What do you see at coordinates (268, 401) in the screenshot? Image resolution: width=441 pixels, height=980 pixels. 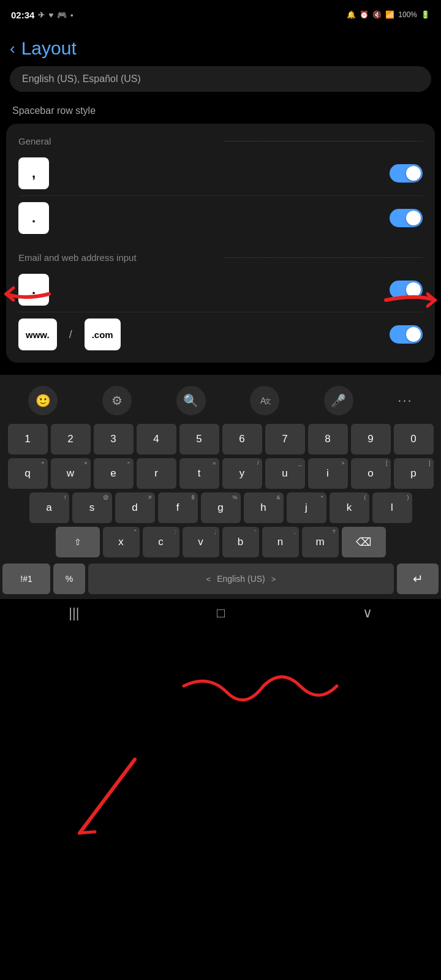 I see `svg-text: 文` at bounding box center [268, 401].